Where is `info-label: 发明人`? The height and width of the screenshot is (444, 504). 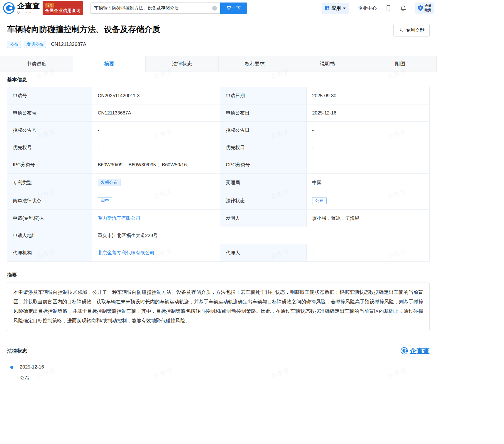 info-label: 发明人 is located at coordinates (263, 218).